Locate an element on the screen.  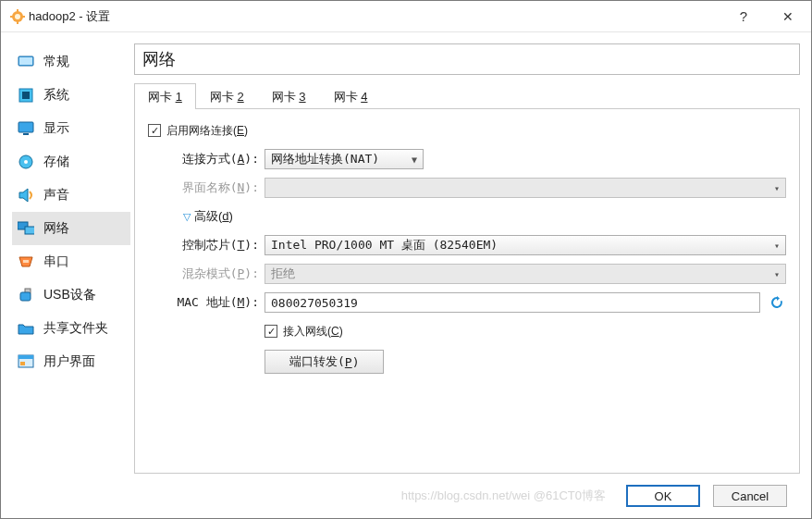
refresh-icon is located at coordinates (777, 303).